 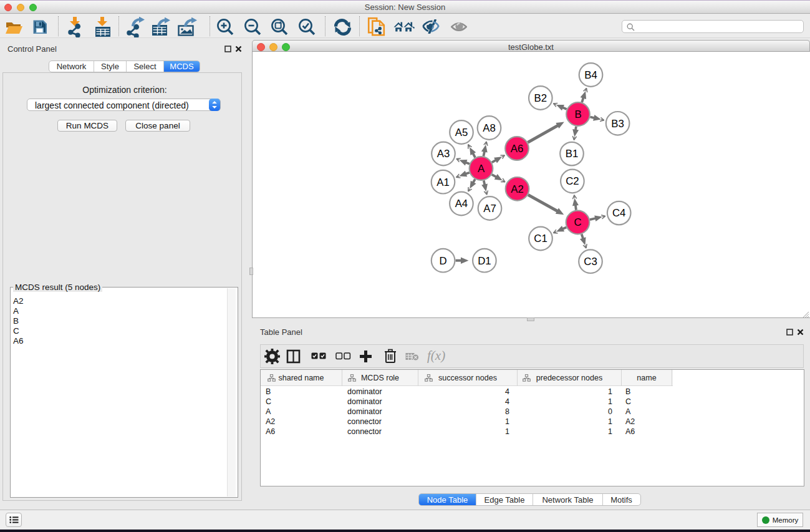 I want to click on svg-text: A8, so click(x=489, y=128).